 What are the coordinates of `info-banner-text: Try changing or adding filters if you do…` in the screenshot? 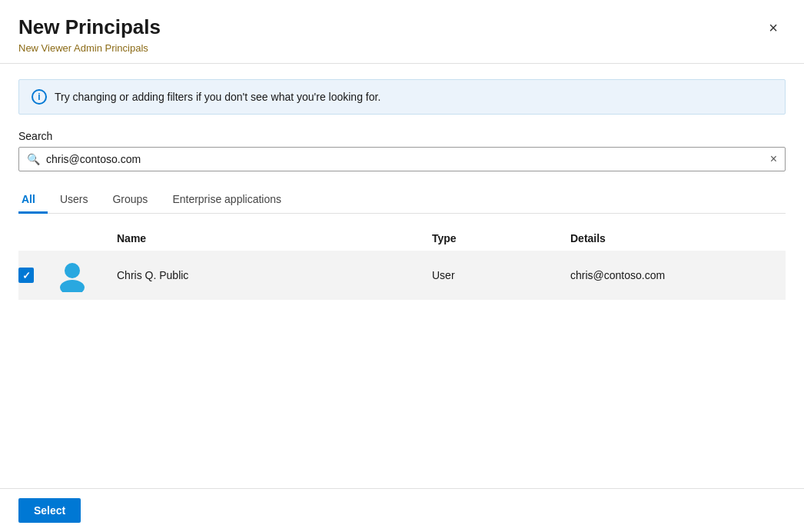 It's located at (218, 97).